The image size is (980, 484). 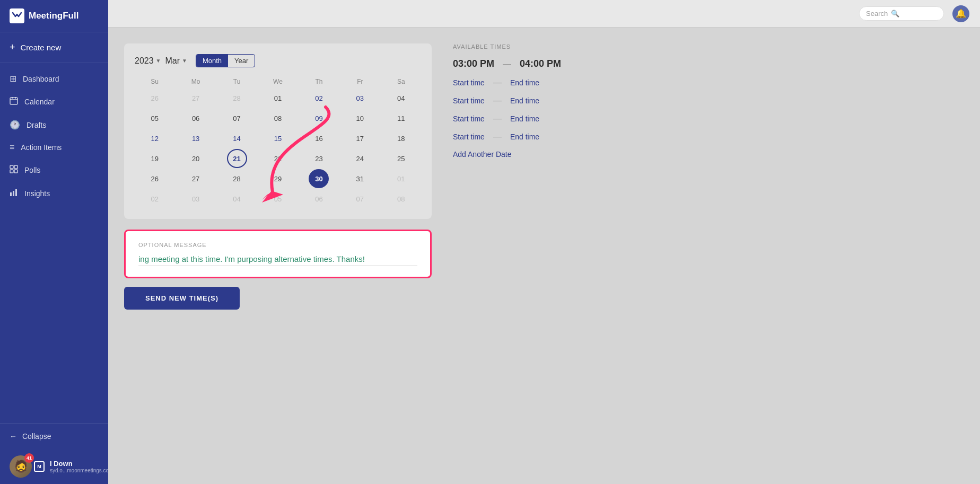 I want to click on end-time-3: End time, so click(x=525, y=101).